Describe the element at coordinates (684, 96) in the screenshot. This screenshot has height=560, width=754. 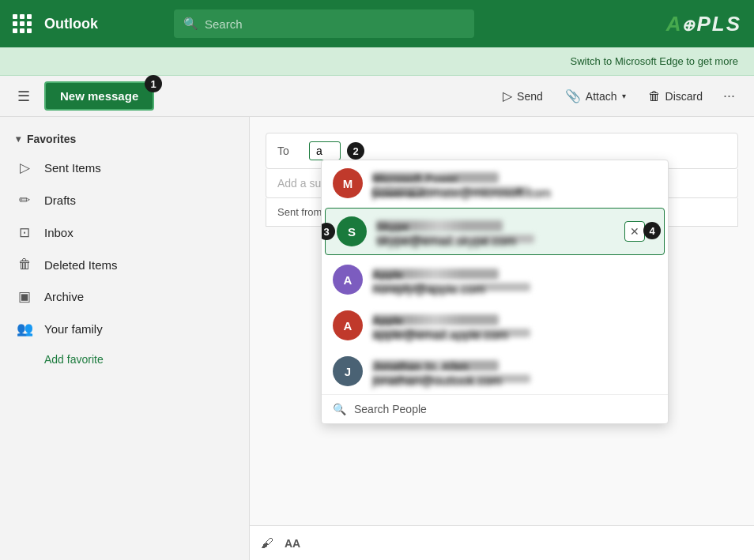
I see `discard-label: Discard` at that location.